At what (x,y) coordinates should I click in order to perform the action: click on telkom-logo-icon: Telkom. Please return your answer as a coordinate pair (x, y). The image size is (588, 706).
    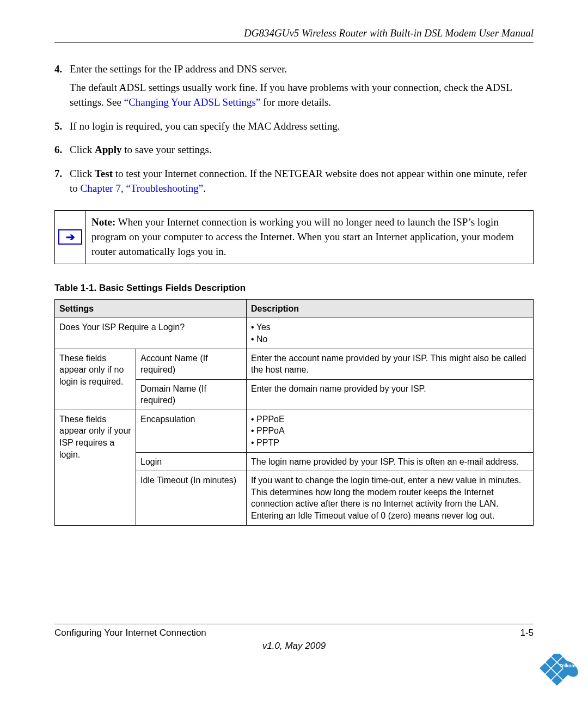
    Looking at the image, I should click on (557, 675).